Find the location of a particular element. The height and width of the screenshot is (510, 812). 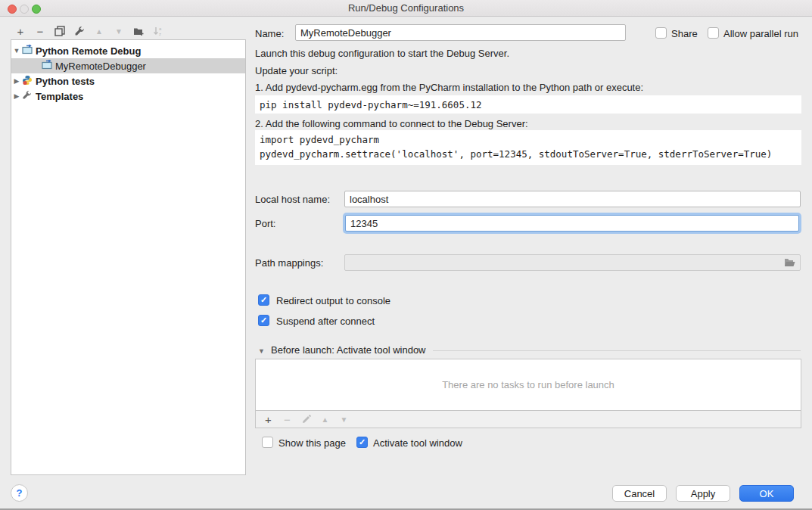

sort-alphabetically-icon: az is located at coordinates (158, 31).